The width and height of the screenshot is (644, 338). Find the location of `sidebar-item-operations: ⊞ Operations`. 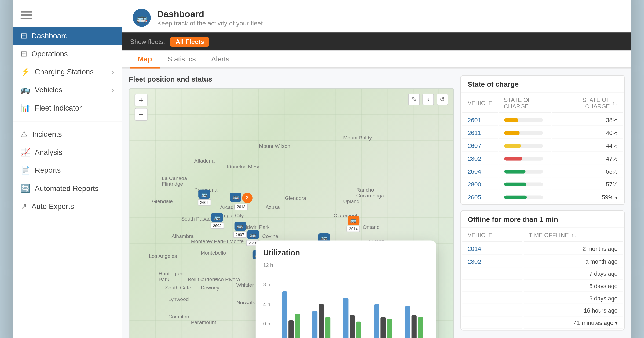

sidebar-item-operations: ⊞ Operations is located at coordinates (67, 54).